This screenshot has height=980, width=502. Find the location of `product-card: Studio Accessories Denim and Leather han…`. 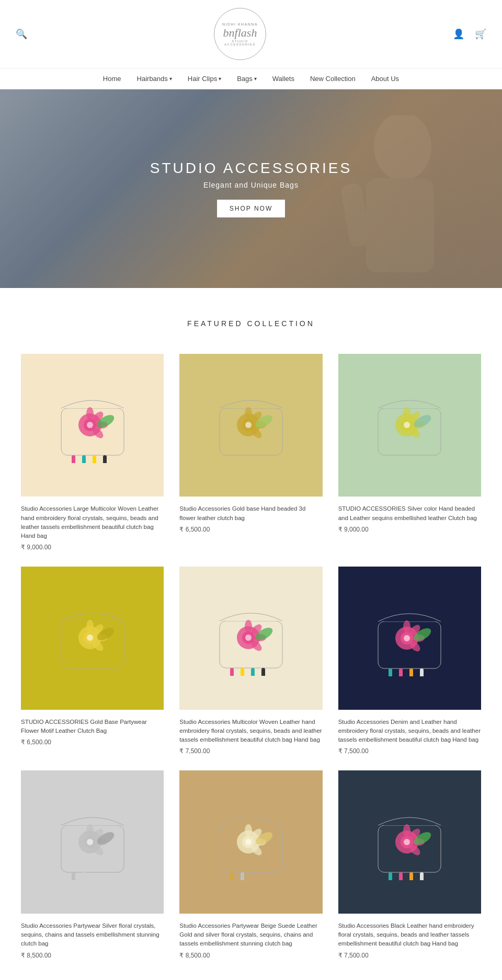

product-card: Studio Accessories Denim and Leather han… is located at coordinates (410, 661).